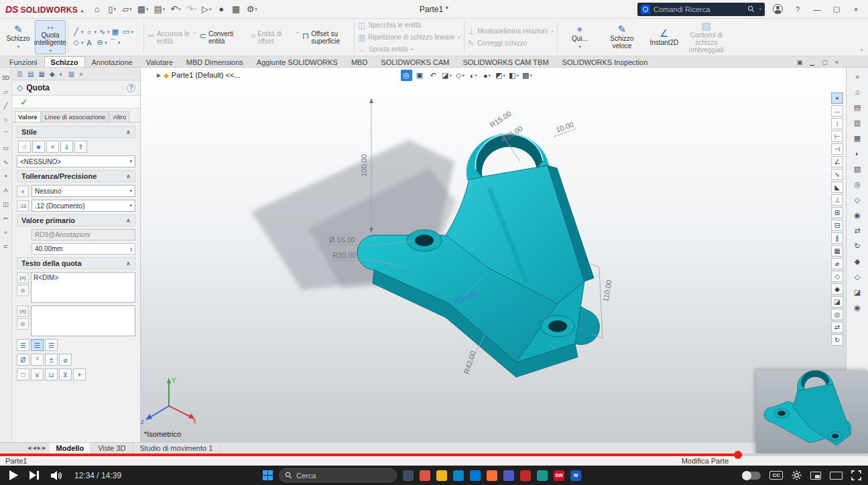  I want to click on save-icon: ▦▾, so click(143, 9).